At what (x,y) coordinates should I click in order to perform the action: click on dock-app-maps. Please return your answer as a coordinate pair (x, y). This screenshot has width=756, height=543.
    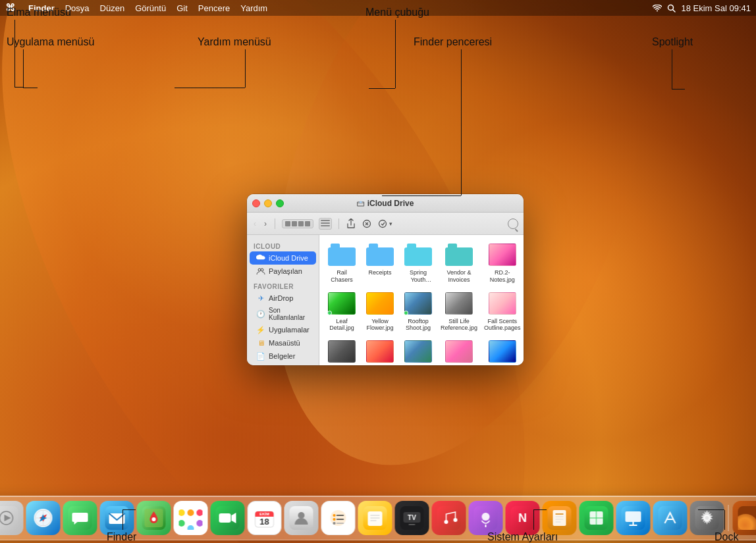
    Looking at the image, I should click on (154, 518).